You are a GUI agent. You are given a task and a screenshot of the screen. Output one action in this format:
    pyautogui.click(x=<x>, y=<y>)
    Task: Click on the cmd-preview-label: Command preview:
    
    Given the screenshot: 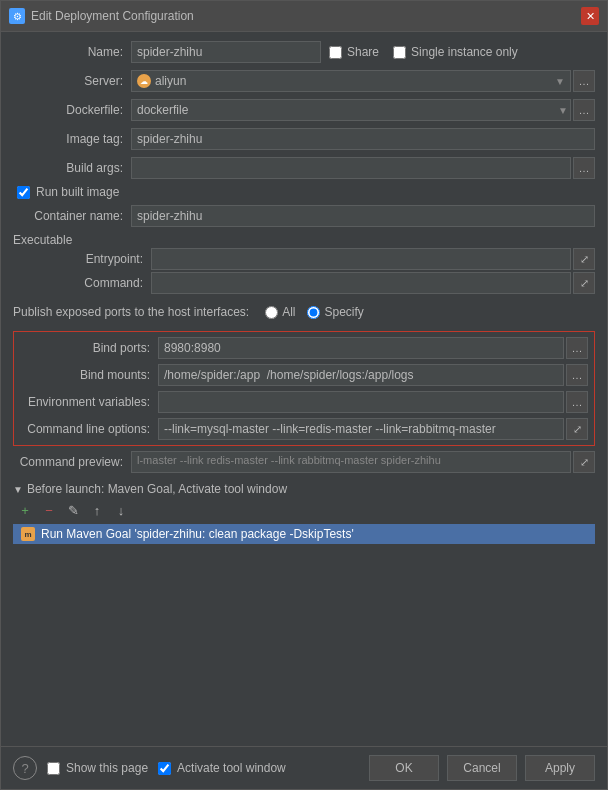 What is the action you would take?
    pyautogui.click(x=68, y=462)
    